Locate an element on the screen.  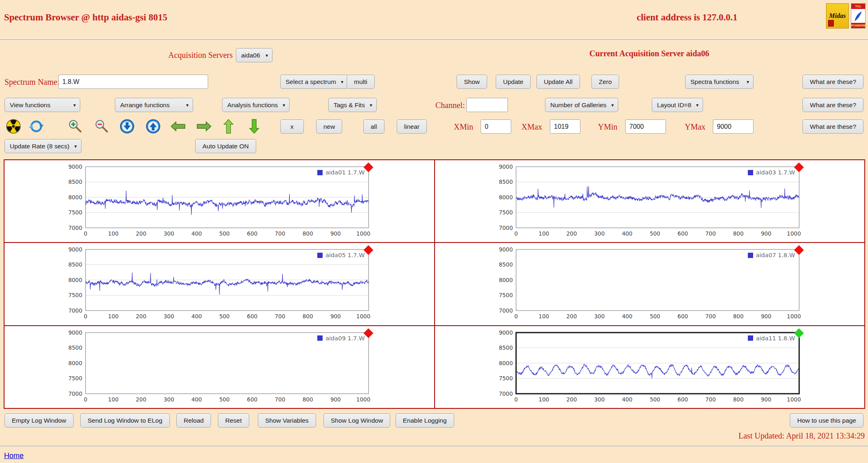
header-logos: Midas TCL POWERED is located at coordinates (846, 16).